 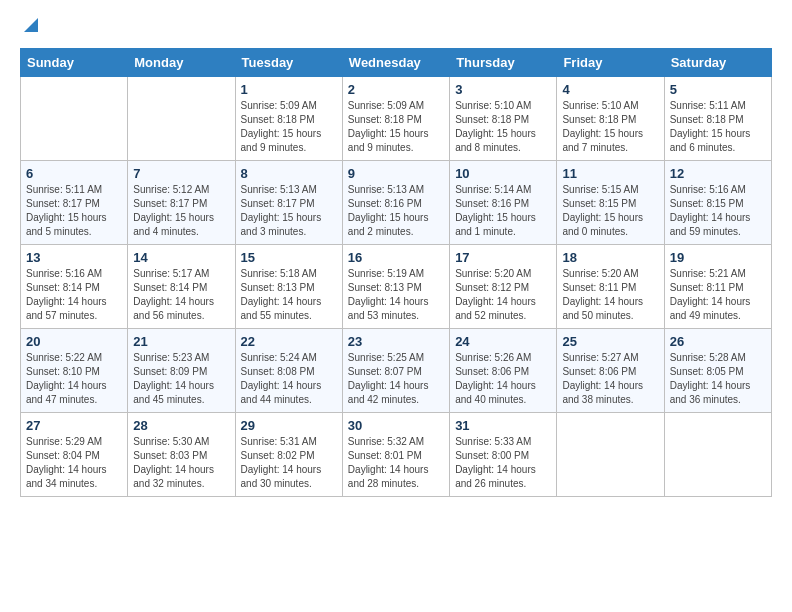 What do you see at coordinates (30, 27) in the screenshot?
I see `logo` at bounding box center [30, 27].